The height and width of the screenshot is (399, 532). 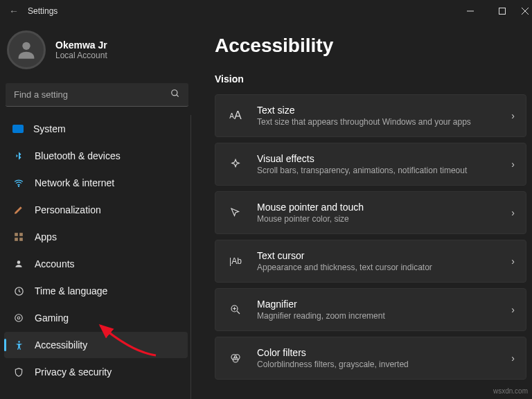 What do you see at coordinates (78, 156) in the screenshot?
I see `nav-label: Bluetooth & devices` at bounding box center [78, 156].